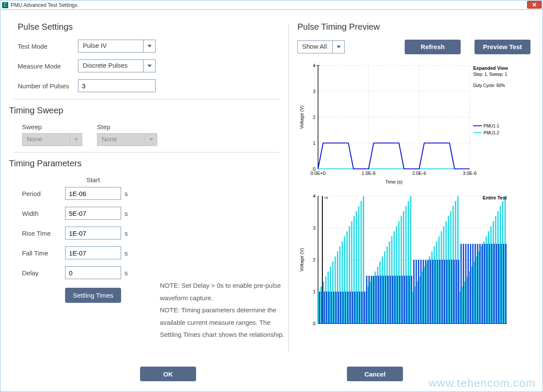 This screenshot has height=392, width=543. I want to click on svg-text: Entire Test, so click(495, 198).